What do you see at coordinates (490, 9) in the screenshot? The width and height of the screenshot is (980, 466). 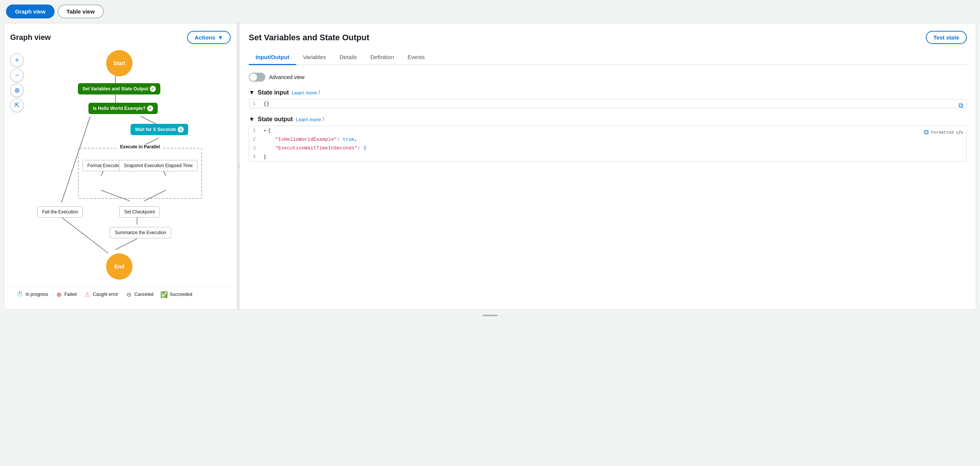 I see `top-tab-bar: Graph view Table view` at bounding box center [490, 9].